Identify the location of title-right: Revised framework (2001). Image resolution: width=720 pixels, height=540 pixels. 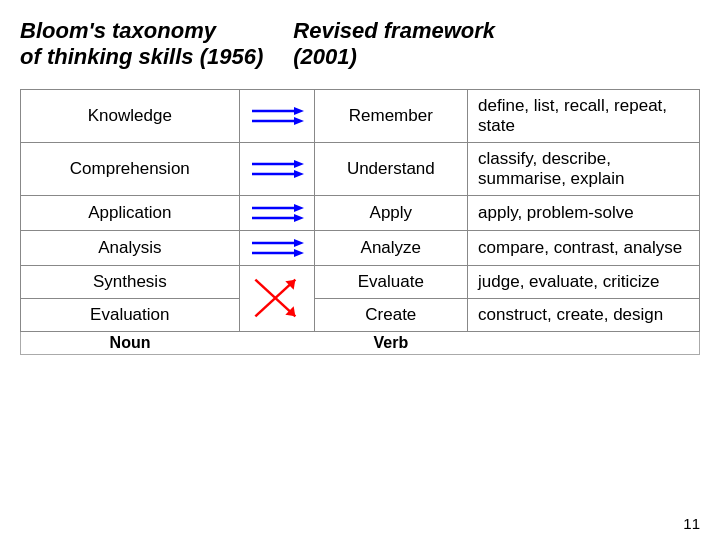
(394, 44).